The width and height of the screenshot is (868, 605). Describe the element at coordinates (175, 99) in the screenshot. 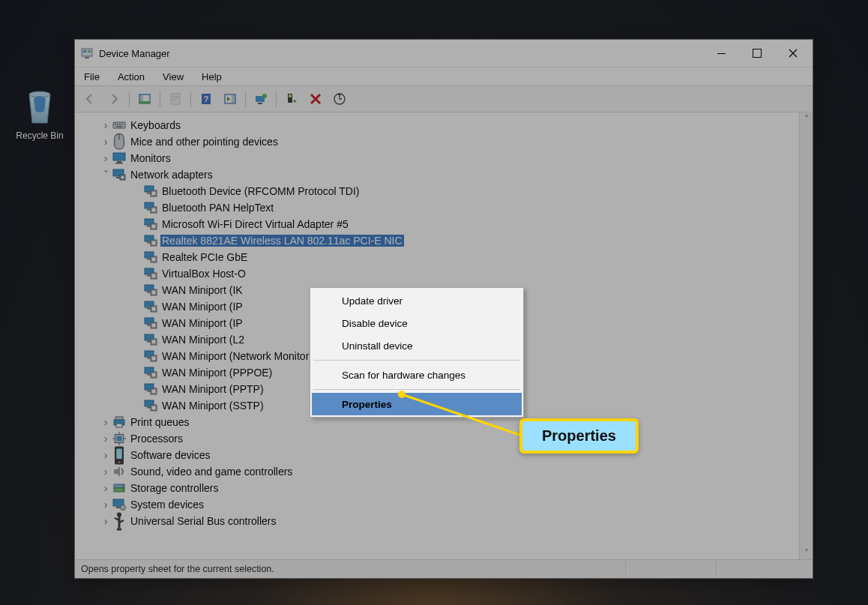

I see `properties-button` at that location.